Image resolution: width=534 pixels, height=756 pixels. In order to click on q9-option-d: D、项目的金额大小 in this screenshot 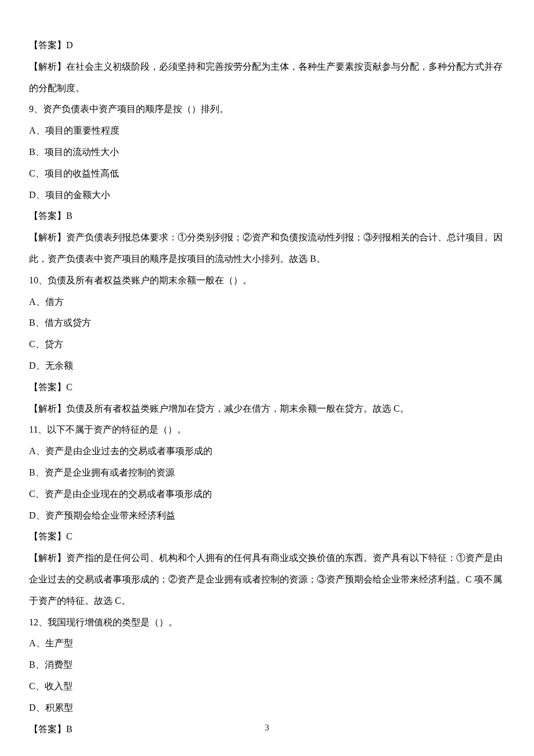, I will do `click(267, 195)`.